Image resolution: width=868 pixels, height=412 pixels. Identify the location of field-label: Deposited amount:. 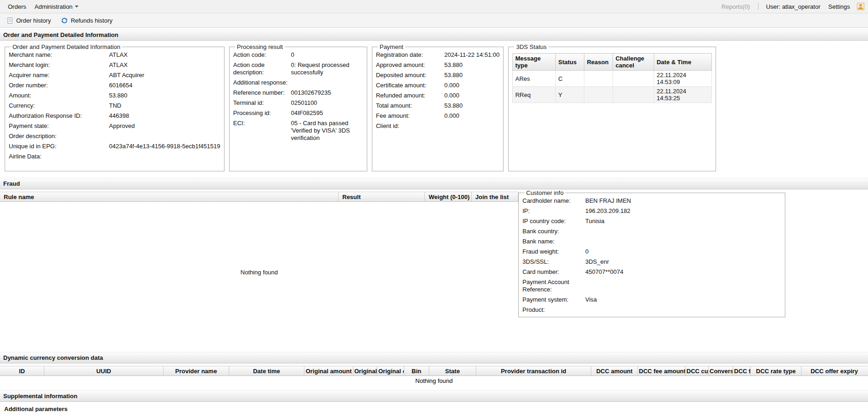
(410, 75).